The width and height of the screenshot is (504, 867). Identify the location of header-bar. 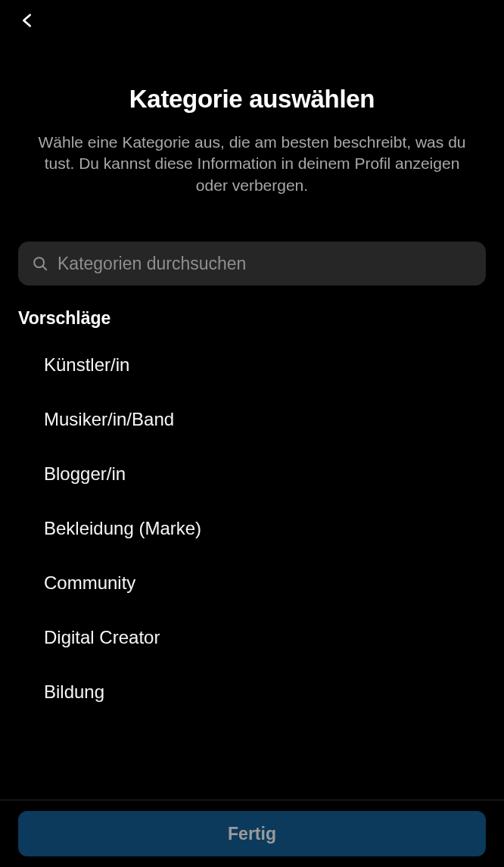
(252, 21).